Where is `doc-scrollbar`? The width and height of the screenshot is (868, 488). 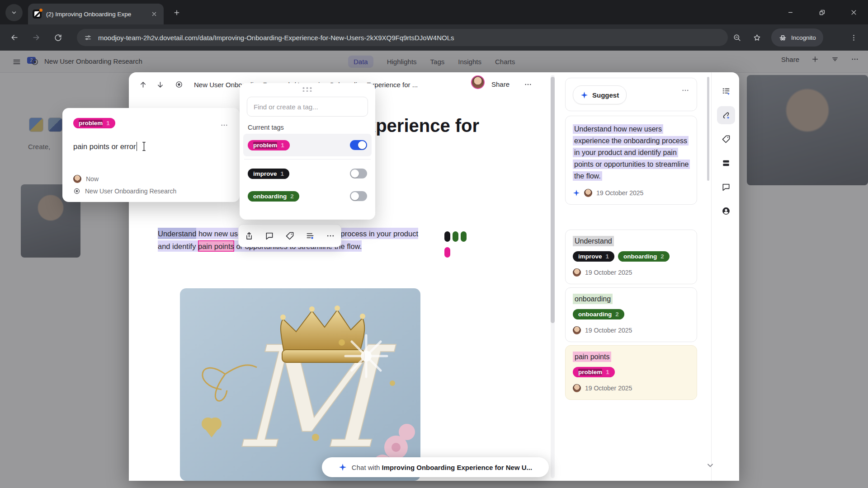 doc-scrollbar is located at coordinates (552, 277).